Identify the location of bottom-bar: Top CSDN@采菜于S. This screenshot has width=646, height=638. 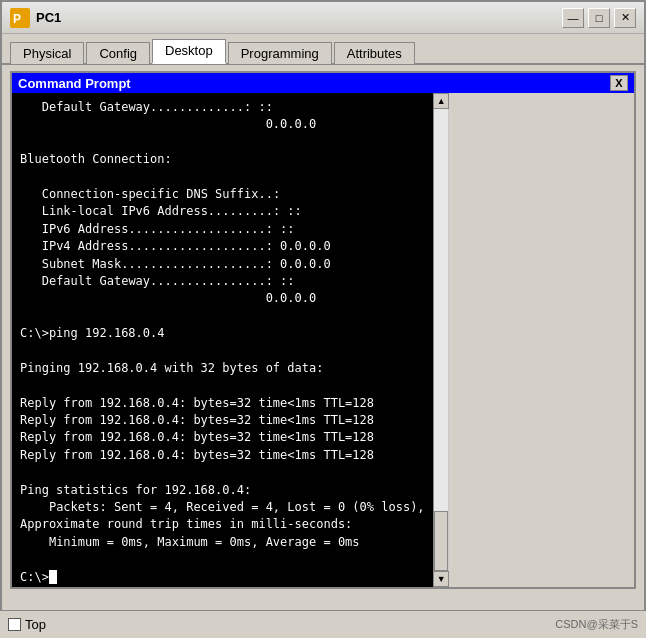
(323, 624).